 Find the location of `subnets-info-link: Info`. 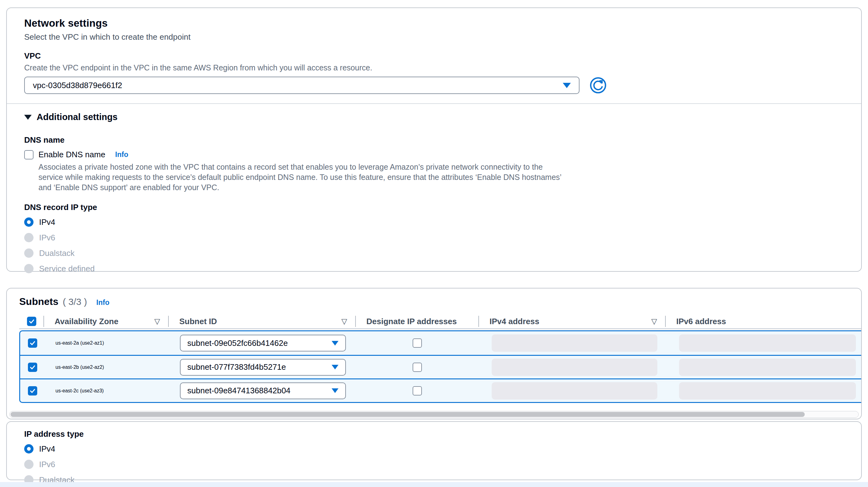

subnets-info-link: Info is located at coordinates (103, 303).